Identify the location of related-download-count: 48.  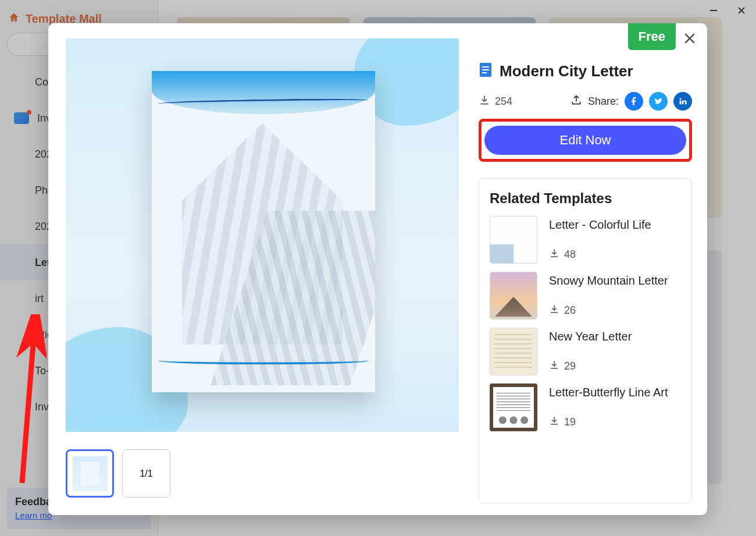
(570, 255).